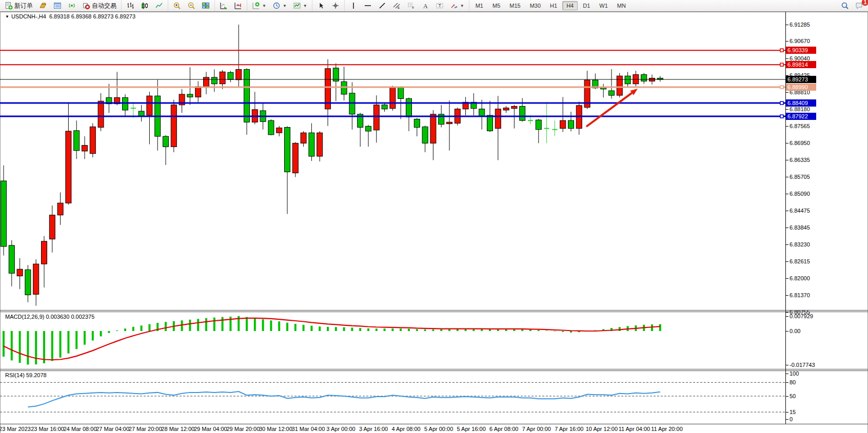 This screenshot has width=868, height=433. Describe the element at coordinates (393, 397) in the screenshot. I see `rsi-panel` at that location.